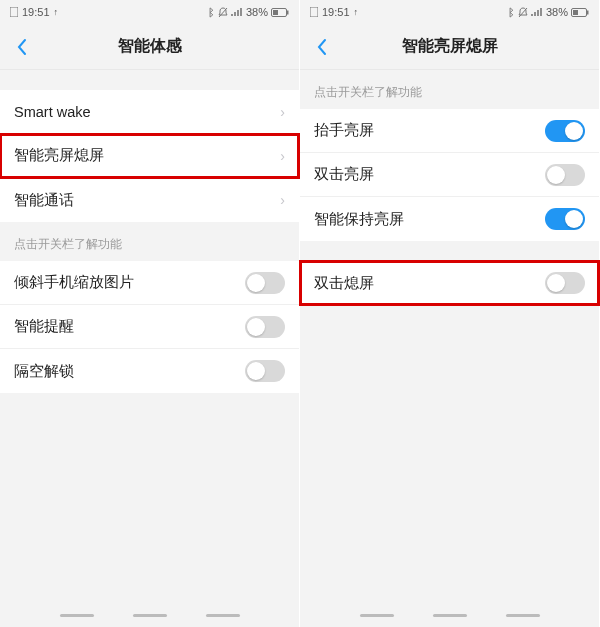 This screenshot has height=627, width=600. I want to click on row-label: 智能提醒, so click(44, 326).